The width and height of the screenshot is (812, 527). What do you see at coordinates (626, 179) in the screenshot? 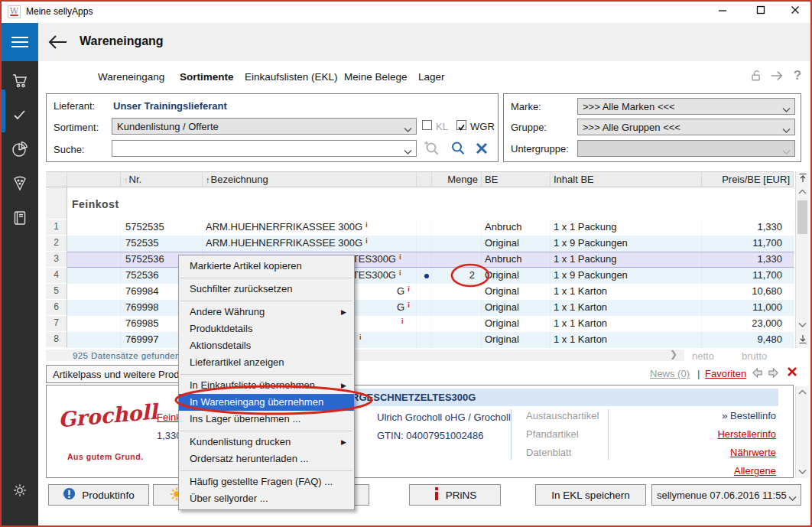
I see `column-header-inhalt: Inhalt BE` at bounding box center [626, 179].